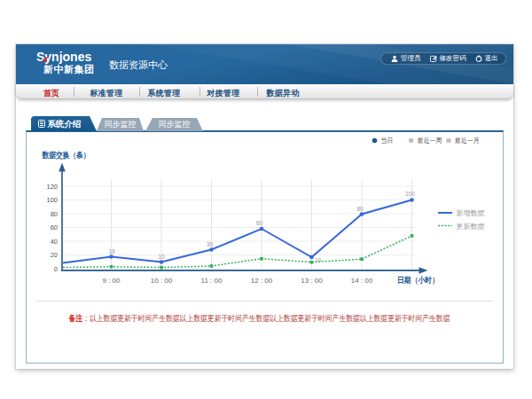 The width and height of the screenshot is (532, 399). Describe the element at coordinates (467, 140) in the screenshot. I see `svg-text: 最近一月` at that location.